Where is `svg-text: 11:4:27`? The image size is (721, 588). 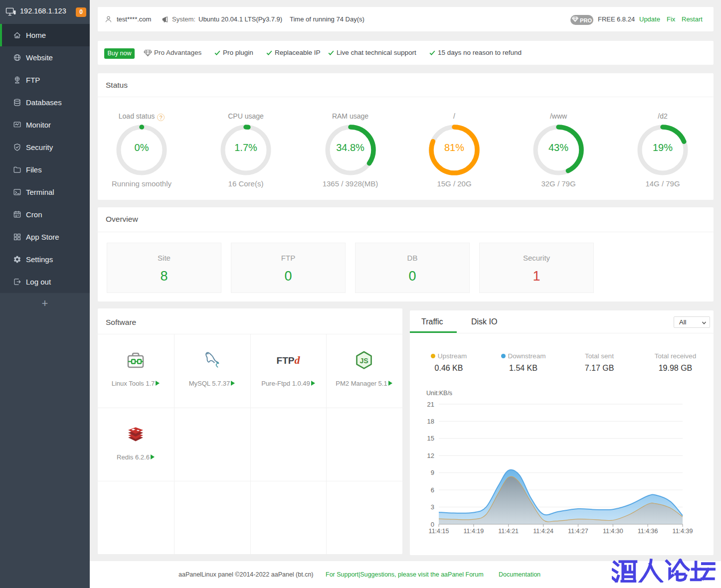
svg-text: 11:4:27 is located at coordinates (578, 531).